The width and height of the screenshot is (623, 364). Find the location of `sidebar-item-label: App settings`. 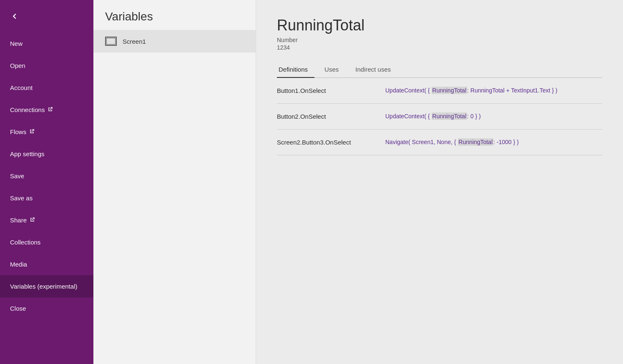

sidebar-item-label: App settings is located at coordinates (28, 154).